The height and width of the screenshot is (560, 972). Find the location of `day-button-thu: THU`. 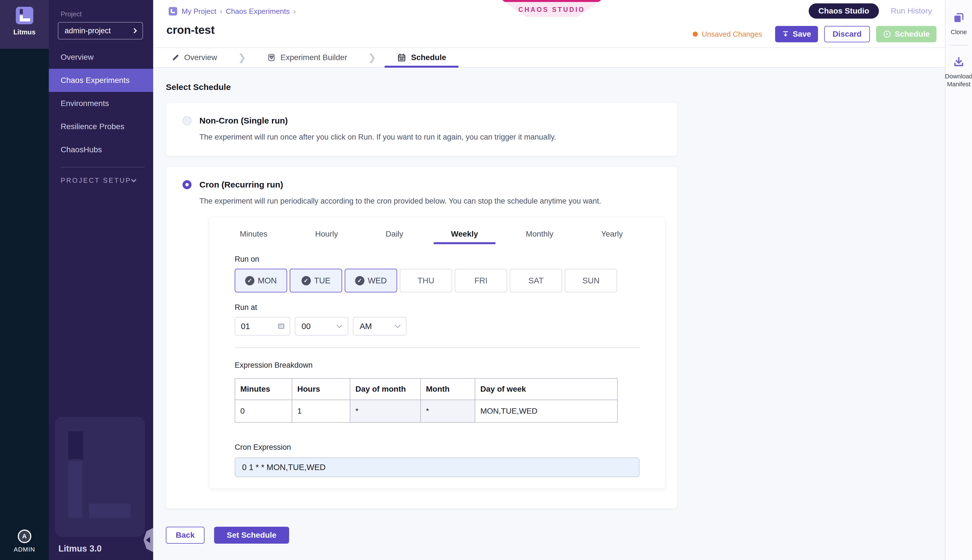

day-button-thu: THU is located at coordinates (426, 281).